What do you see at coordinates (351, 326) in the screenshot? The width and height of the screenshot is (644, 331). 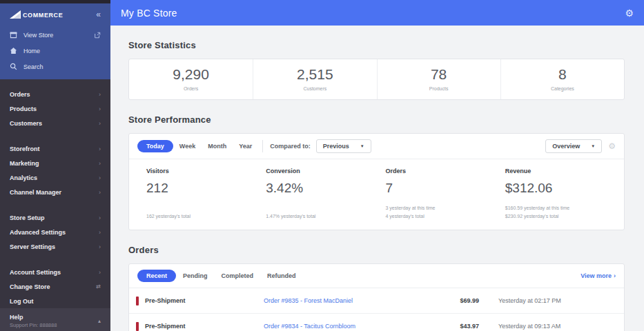 I see `order-link: Order #9834 - Tacitus Cornbloom` at bounding box center [351, 326].